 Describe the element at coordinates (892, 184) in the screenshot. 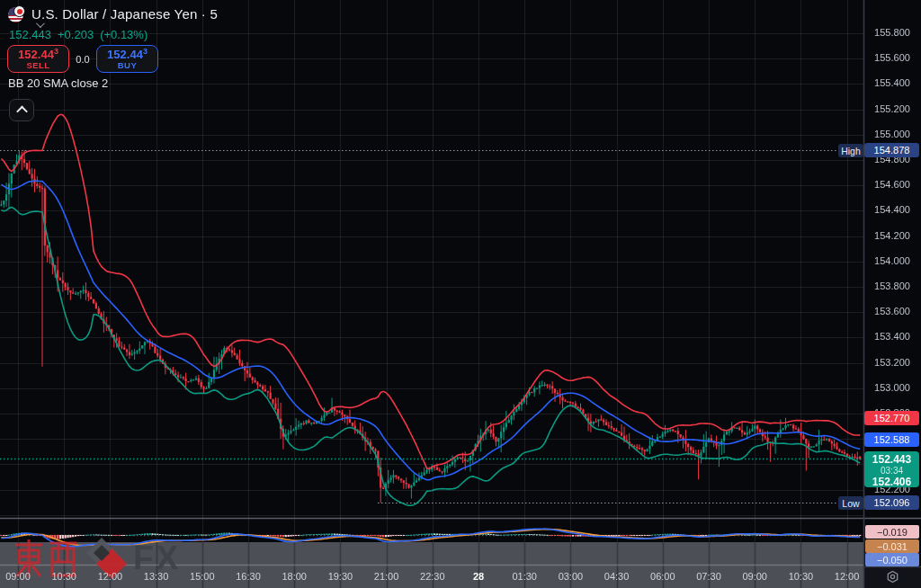

I see `price-axis-label: 154.600` at that location.